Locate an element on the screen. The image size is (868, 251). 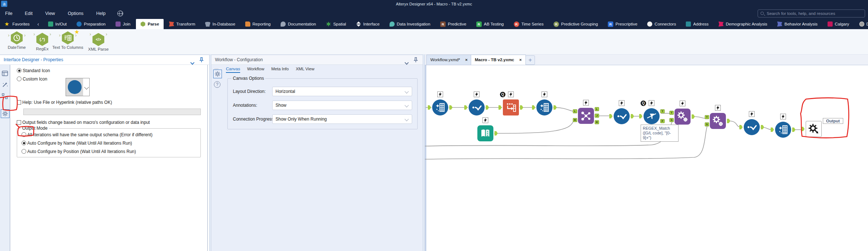
output-anchor-R: R is located at coordinates (597, 122).